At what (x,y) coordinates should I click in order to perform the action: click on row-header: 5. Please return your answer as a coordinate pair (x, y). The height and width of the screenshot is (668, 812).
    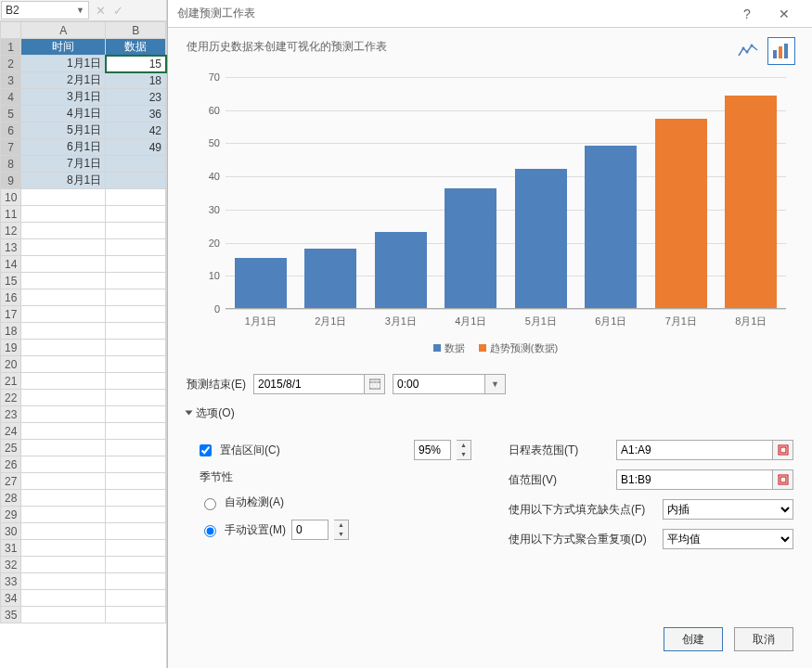
    Looking at the image, I should click on (11, 114).